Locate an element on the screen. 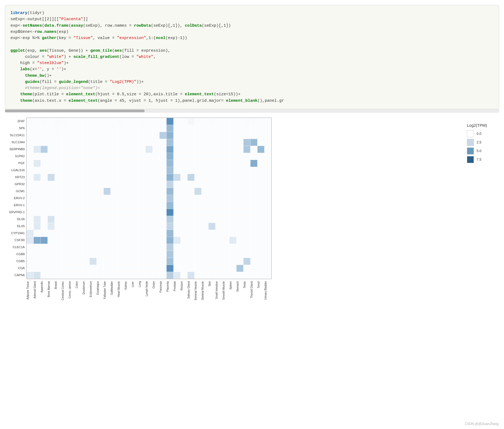 This screenshot has height=429, width=504. legend-label: 0.0 is located at coordinates (479, 133).